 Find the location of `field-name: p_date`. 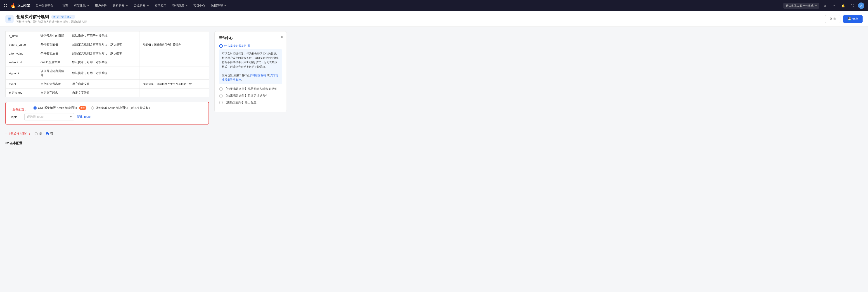

field-name: p_date is located at coordinates (22, 36).